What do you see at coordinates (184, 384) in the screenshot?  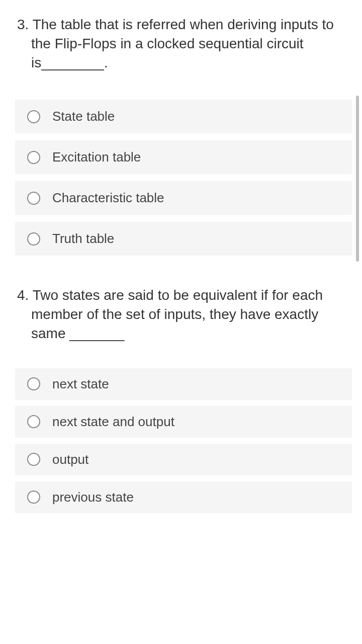 I see `option-next-state: next state` at bounding box center [184, 384].